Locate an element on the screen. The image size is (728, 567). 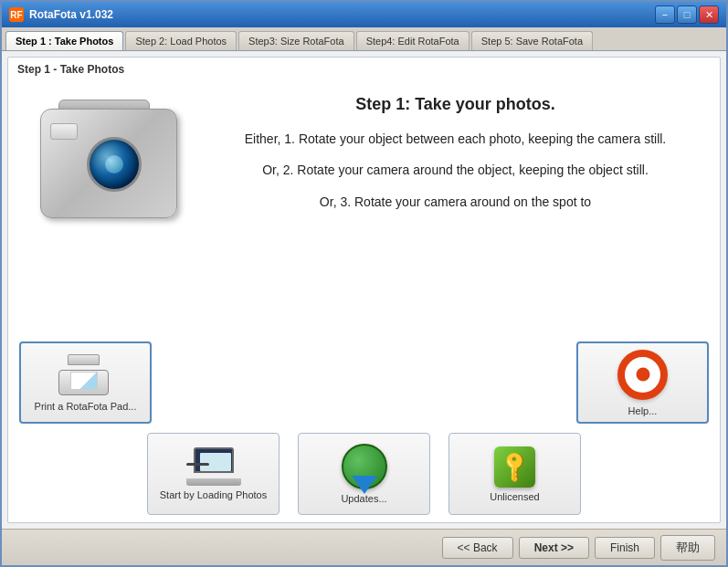
updates-label: Updates... is located at coordinates (364, 499).